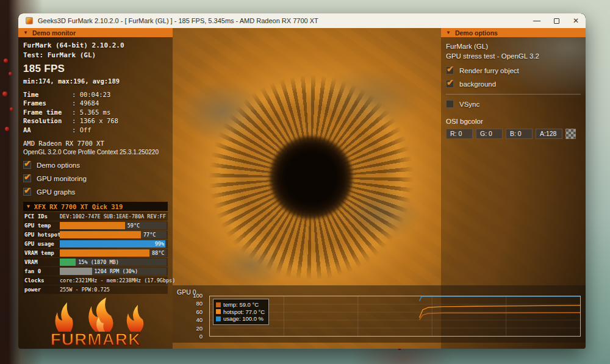  Describe the element at coordinates (500, 299) in the screenshot. I see `series-line-usage` at that location.